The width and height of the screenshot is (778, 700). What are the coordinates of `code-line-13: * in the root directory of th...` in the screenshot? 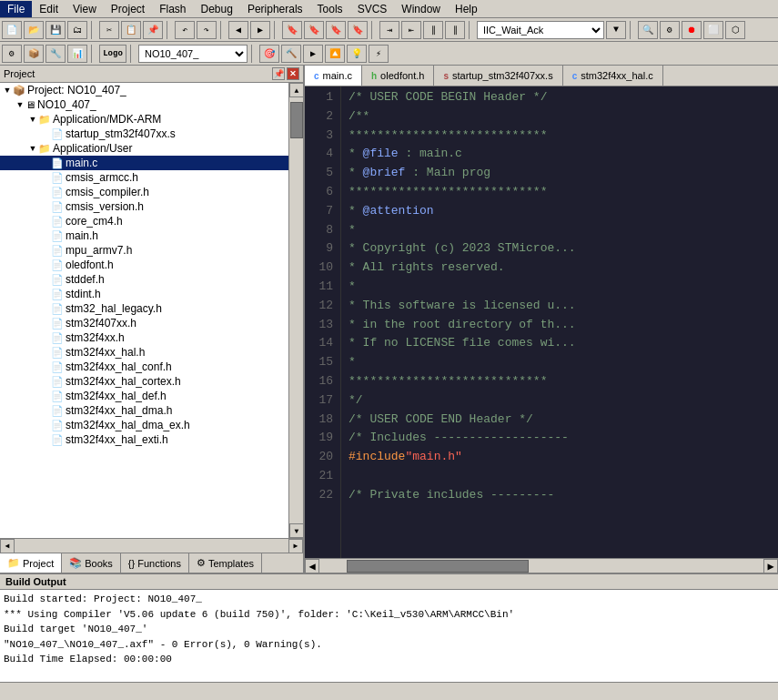 It's located at (563, 326).